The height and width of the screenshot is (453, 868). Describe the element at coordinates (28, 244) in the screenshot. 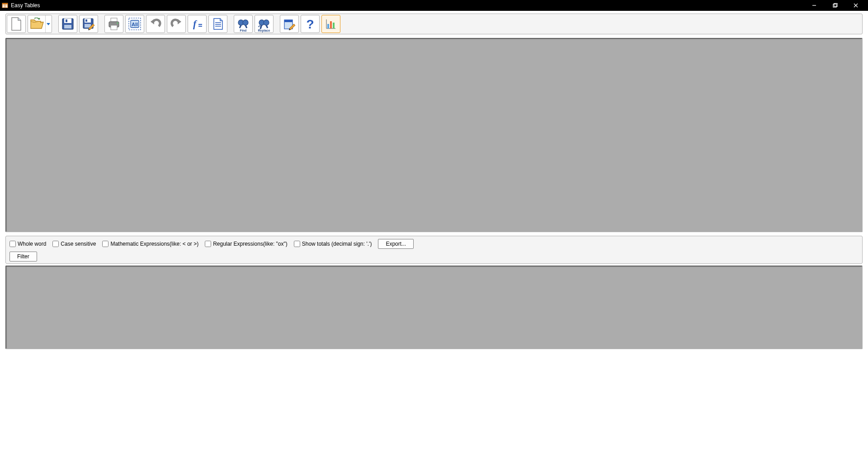

I see `whole-word-checkbox: Whole word` at that location.